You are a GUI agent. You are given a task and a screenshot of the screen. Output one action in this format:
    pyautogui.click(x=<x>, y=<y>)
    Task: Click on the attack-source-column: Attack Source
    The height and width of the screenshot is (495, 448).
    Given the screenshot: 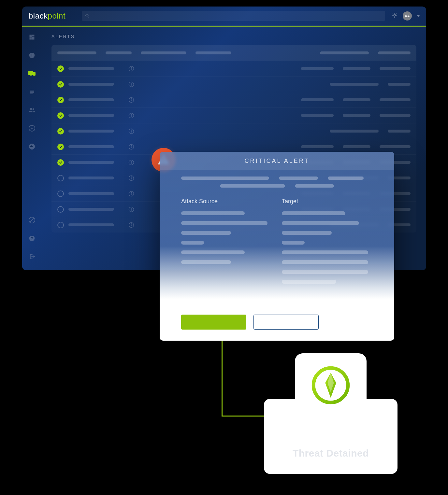 What is the action you would take?
    pyautogui.click(x=227, y=244)
    